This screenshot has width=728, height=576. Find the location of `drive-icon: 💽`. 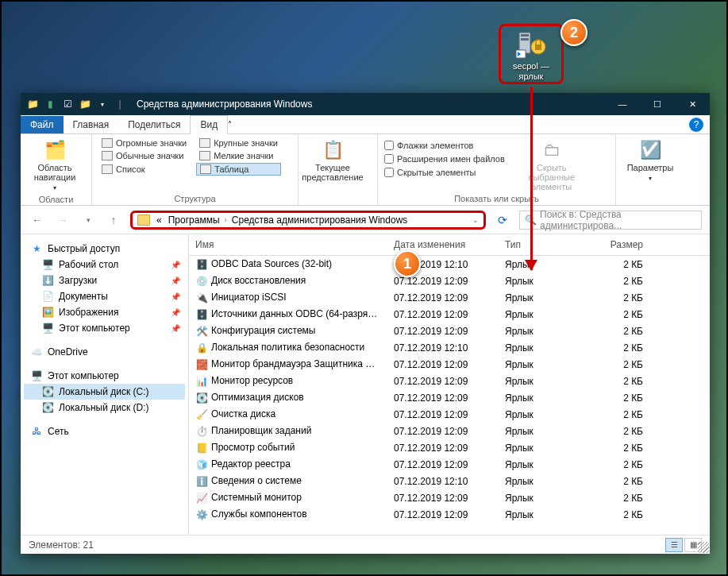

drive-icon: 💽 is located at coordinates (48, 408).